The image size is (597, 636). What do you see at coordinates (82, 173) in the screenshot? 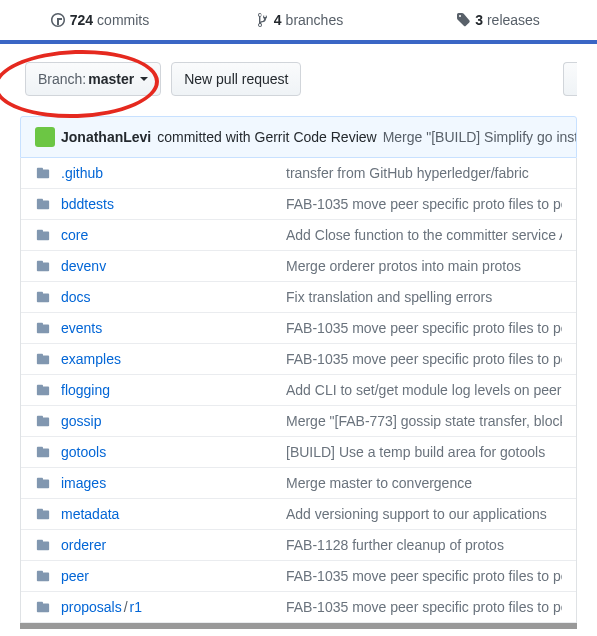
I see `file-link: .github` at bounding box center [82, 173].